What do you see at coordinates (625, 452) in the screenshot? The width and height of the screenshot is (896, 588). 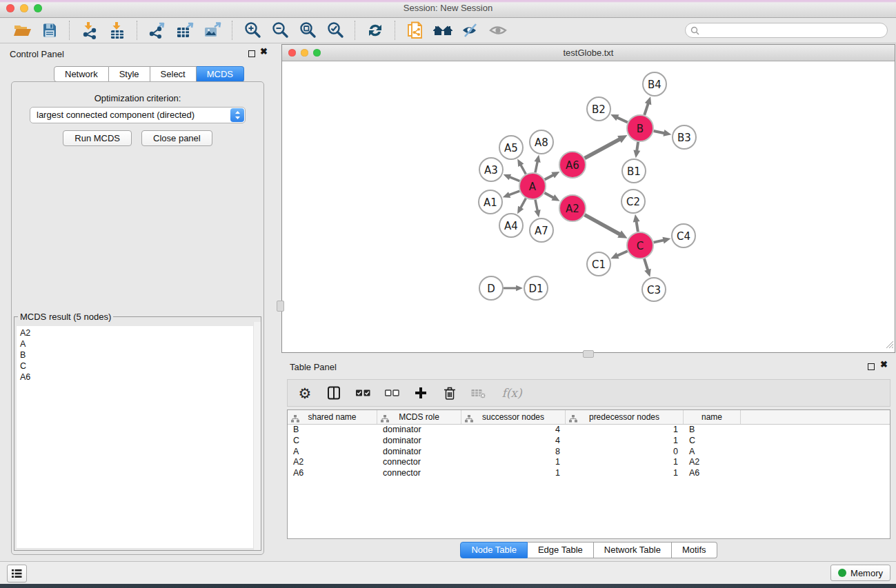 I see `table-cell: 0` at bounding box center [625, 452].